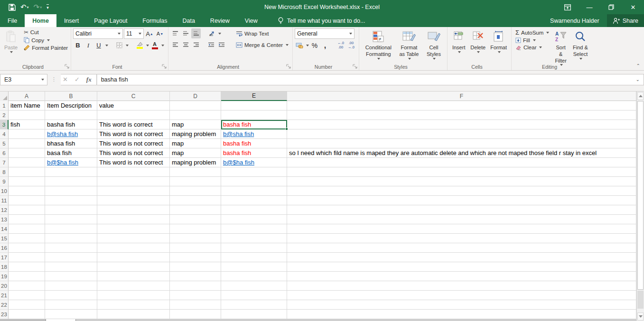  What do you see at coordinates (379, 59) in the screenshot?
I see `conditional-formatting-dropdown-icon` at bounding box center [379, 59].